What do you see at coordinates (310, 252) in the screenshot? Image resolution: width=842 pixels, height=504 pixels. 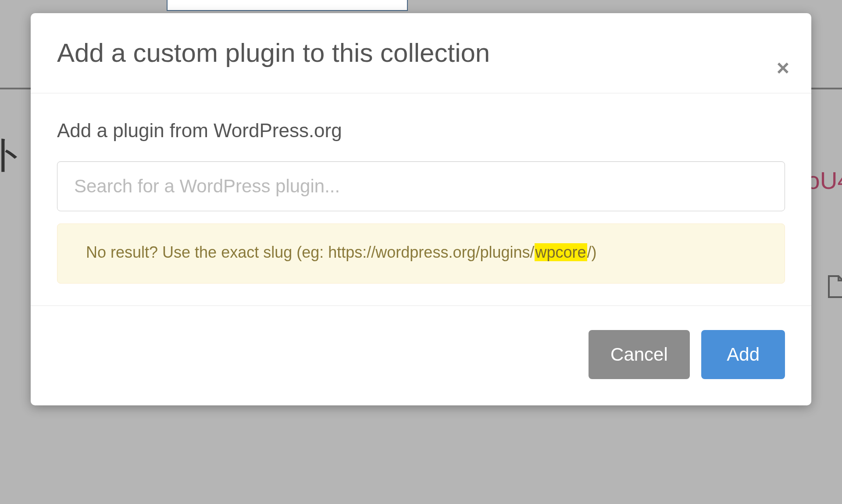 I see `hint-prefix: No result? Use the exact slug (eg: https…` at bounding box center [310, 252].